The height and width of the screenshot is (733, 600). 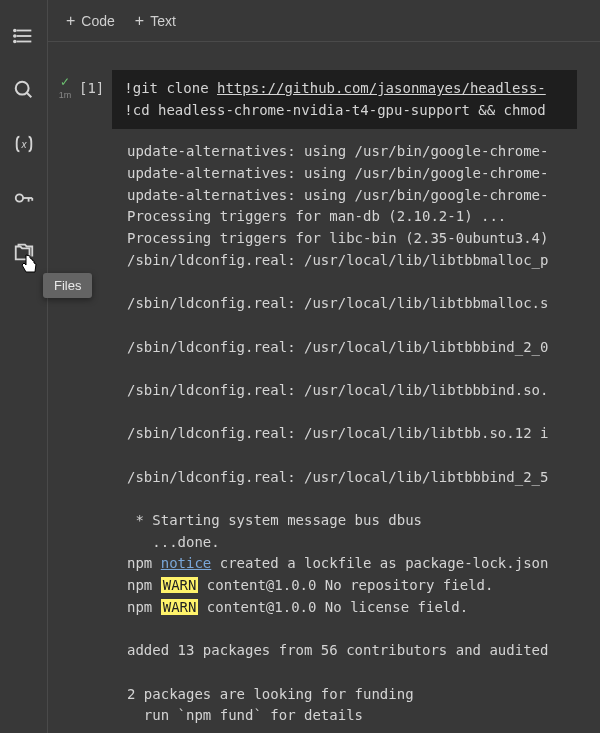 What do you see at coordinates (380, 563) in the screenshot?
I see `npm-notice-rest: created a lockfile as package-lock.json` at bounding box center [380, 563].